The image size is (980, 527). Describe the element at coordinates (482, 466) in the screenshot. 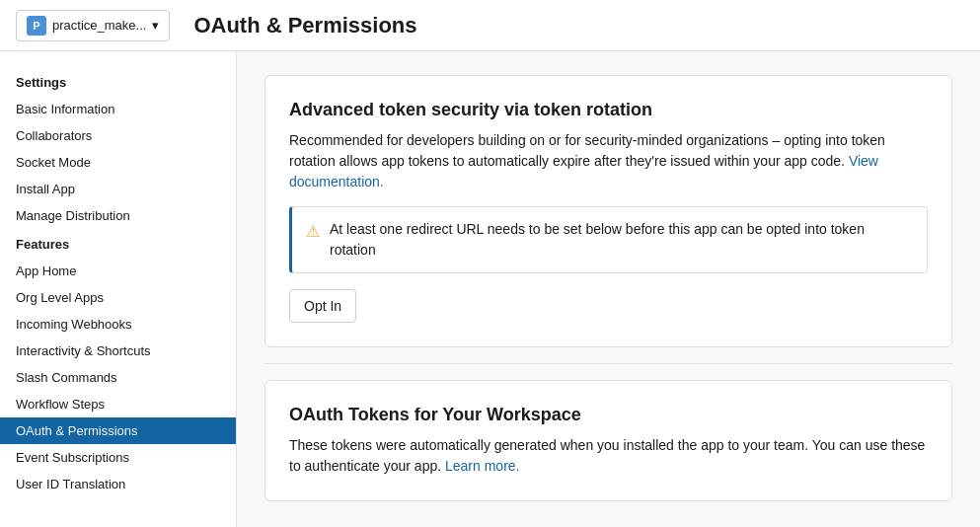

I see `learn-more-link: Learn more.` at that location.